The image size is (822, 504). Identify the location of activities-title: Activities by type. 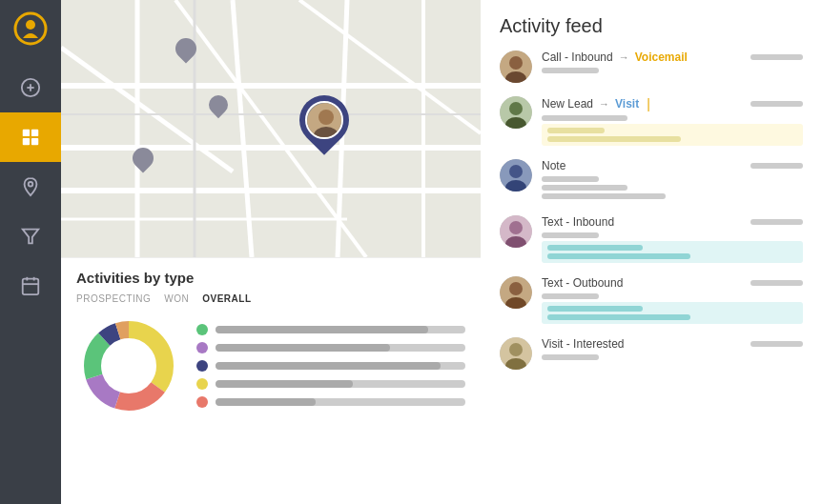
(271, 278).